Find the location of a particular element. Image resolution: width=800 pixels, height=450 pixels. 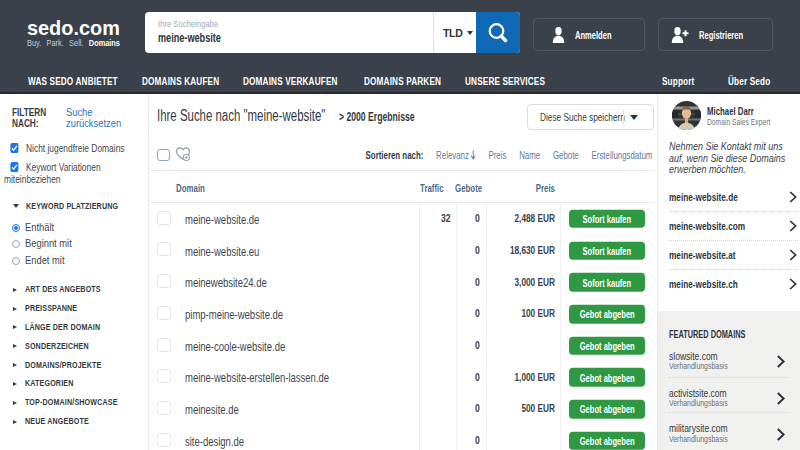

section-neue-angebote: NEUE ANGEBOTE is located at coordinates (62, 421).